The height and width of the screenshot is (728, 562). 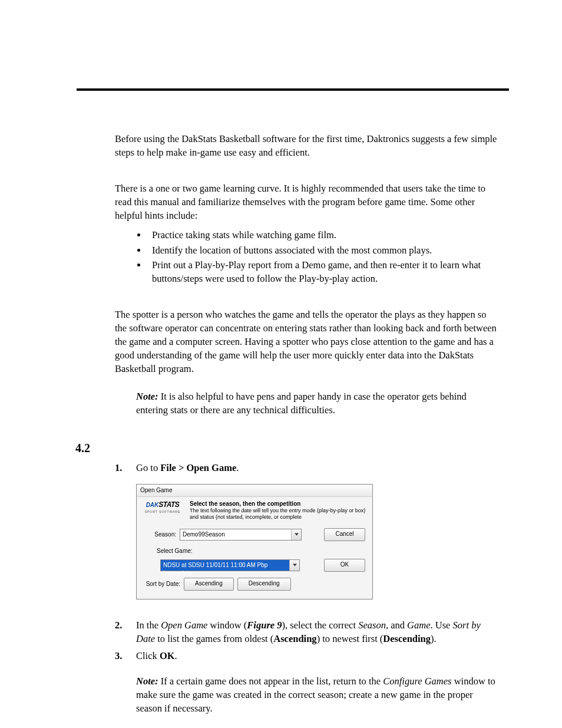 What do you see at coordinates (306, 202) in the screenshot?
I see `intro-paragraph-2: There is a one or two game learning curv…` at bounding box center [306, 202].